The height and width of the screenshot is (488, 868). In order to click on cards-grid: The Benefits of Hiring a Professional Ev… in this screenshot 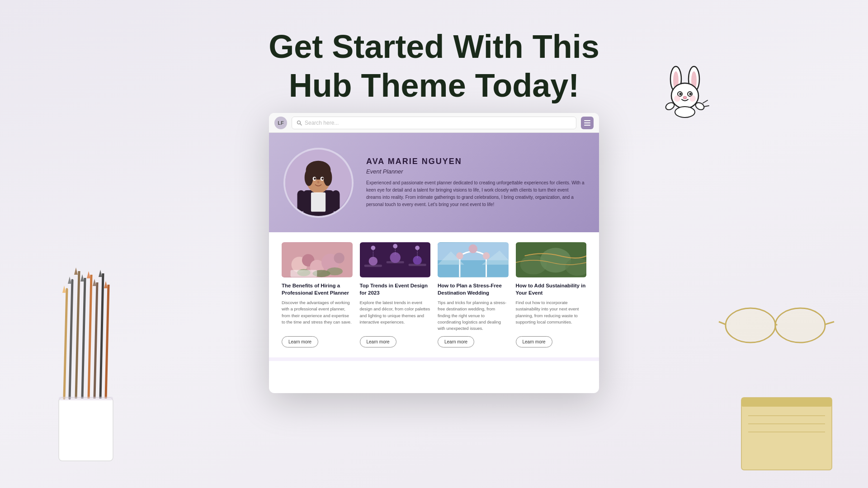, I will do `click(434, 295)`.